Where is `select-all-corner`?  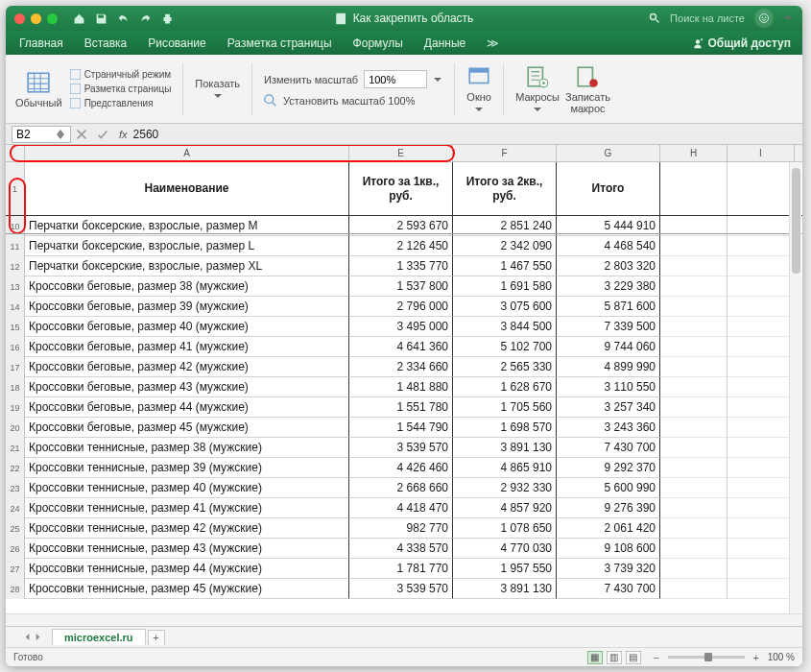 select-all-corner is located at coordinates (15, 154).